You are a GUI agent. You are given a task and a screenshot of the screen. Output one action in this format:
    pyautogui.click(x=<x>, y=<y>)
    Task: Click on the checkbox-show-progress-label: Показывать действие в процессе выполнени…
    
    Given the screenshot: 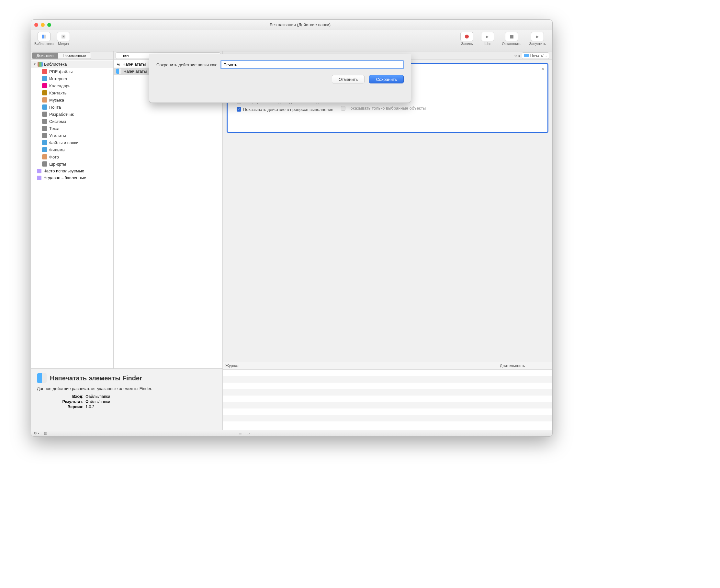 What is the action you would take?
    pyautogui.click(x=288, y=109)
    